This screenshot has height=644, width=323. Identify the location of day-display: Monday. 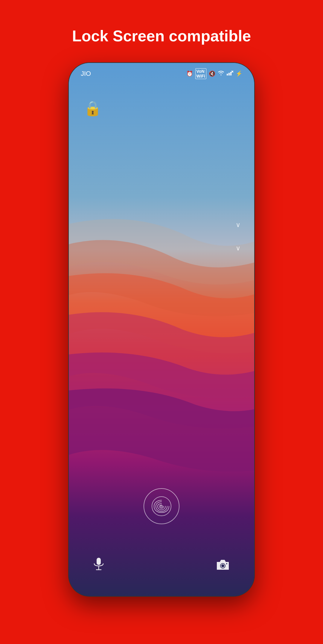
(162, 139).